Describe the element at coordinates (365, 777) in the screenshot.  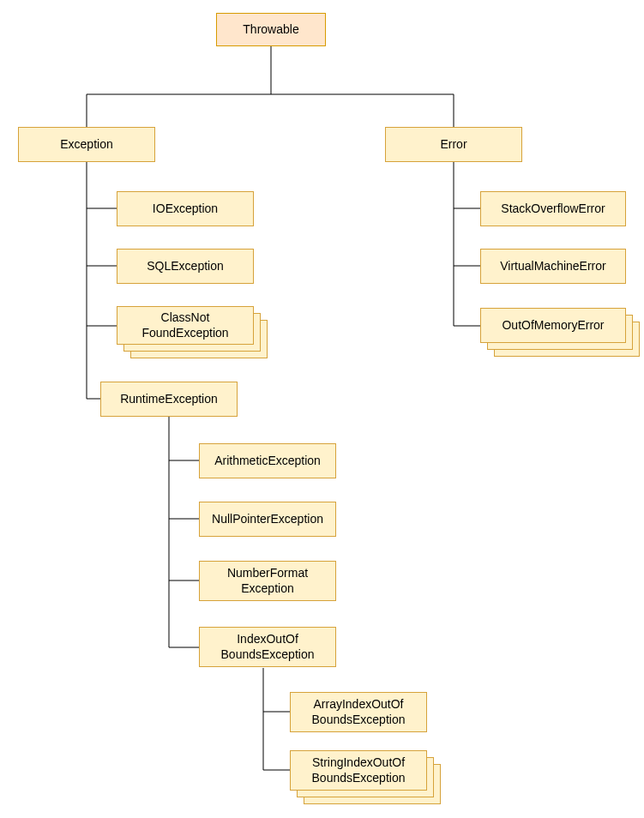
I see `node-stringindexoutofboundsexception-stack: StringIndexOutOf BoundsException` at that location.